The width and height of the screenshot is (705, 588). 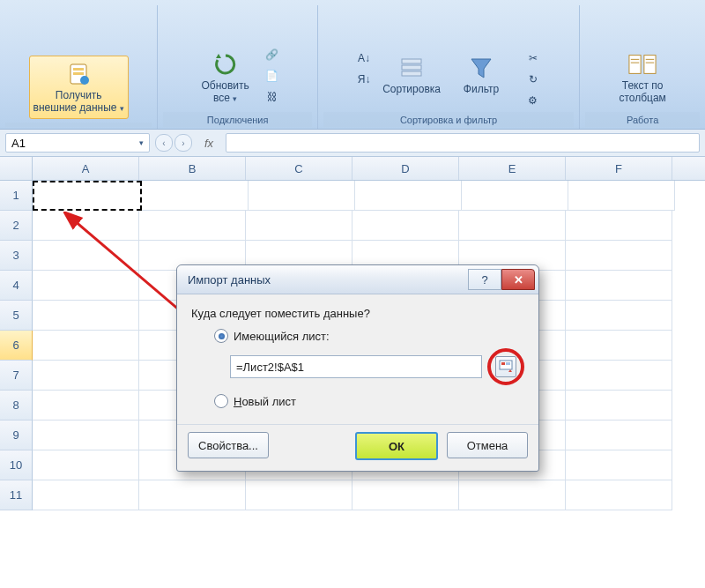 What do you see at coordinates (642, 64) in the screenshot?
I see `columns-icon` at bounding box center [642, 64].